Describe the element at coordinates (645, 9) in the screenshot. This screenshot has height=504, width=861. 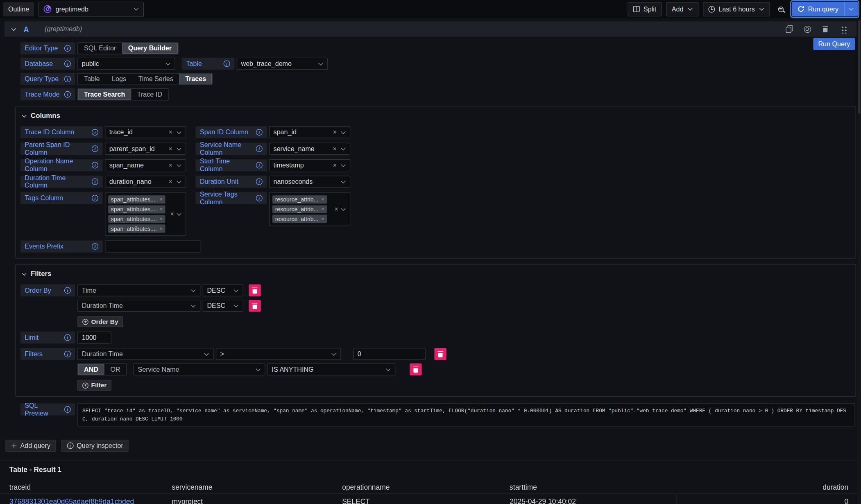
I see `split-button: Split` at that location.